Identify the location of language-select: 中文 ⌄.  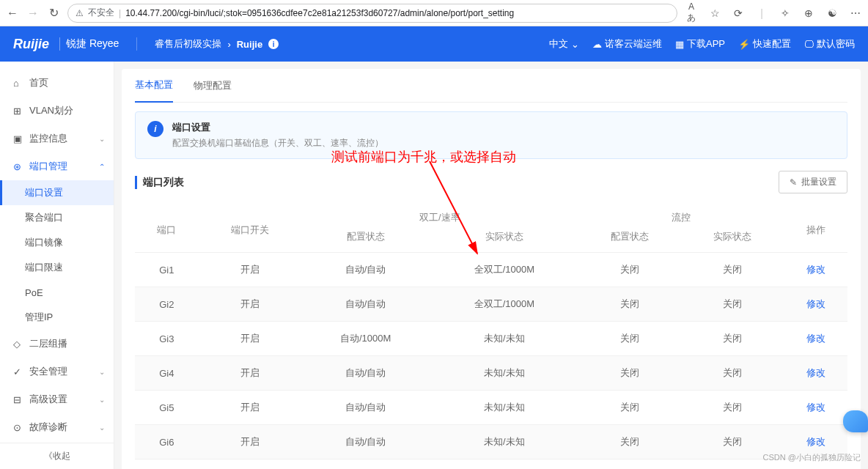
(564, 44).